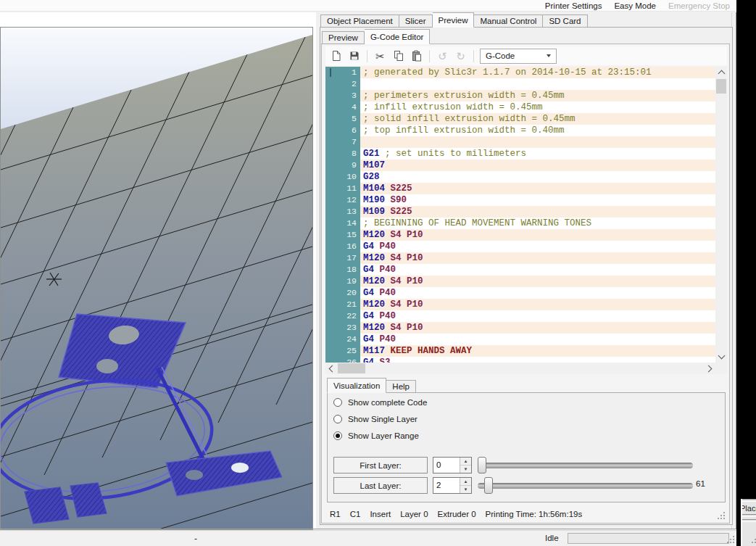 The image size is (756, 546). Describe the element at coordinates (509, 21) in the screenshot. I see `tab-manual-control: Manual Control` at that location.